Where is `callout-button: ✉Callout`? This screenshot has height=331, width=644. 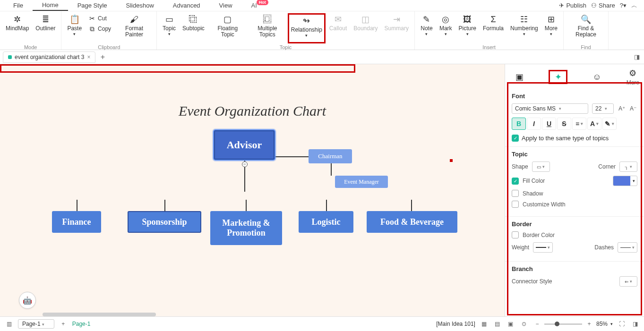
callout-button: ✉Callout is located at coordinates (338, 28).